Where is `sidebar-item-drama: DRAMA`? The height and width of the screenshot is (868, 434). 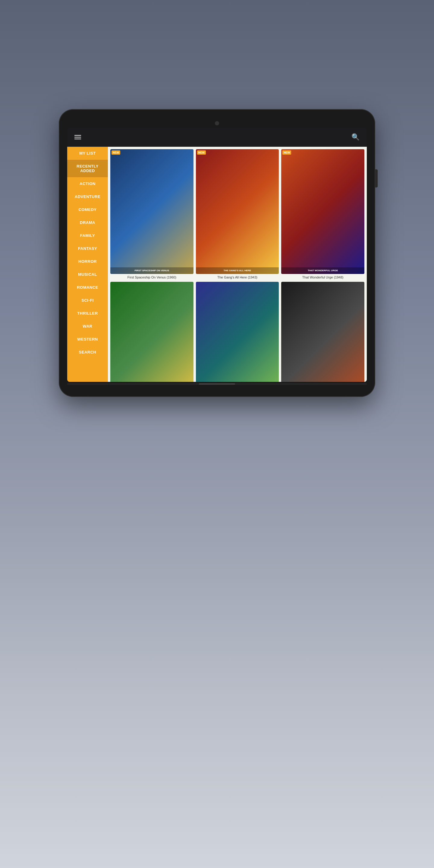 sidebar-item-drama: DRAMA is located at coordinates (88, 222).